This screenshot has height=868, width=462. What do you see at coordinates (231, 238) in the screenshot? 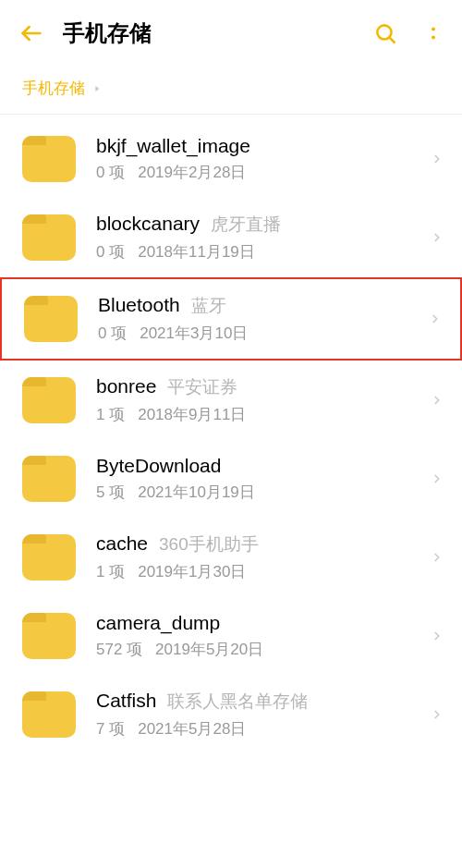
I see `folder-item: blockcanary虎牙直播0 项2018年11月19日` at bounding box center [231, 238].